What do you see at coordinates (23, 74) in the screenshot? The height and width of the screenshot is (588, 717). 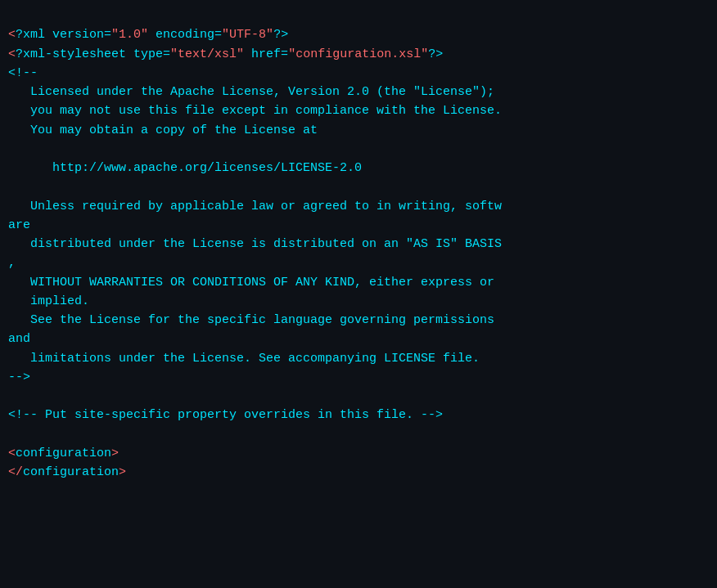 I see `comment-open-tag: <!--` at bounding box center [23, 74].